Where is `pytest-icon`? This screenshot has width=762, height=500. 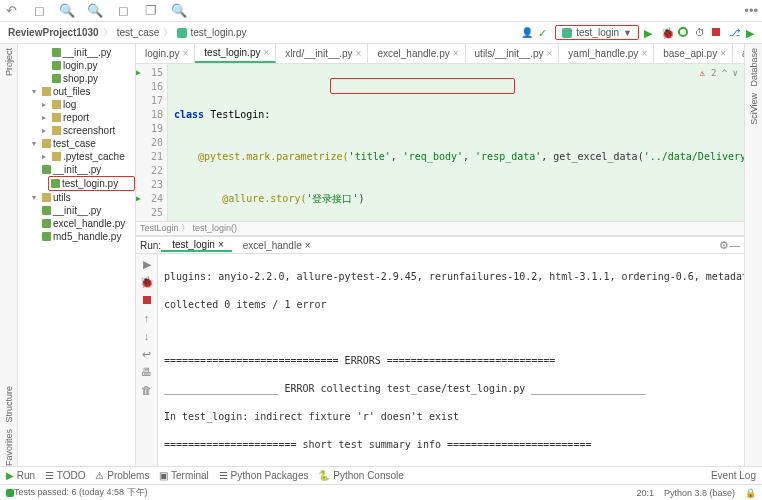 pytest-icon is located at coordinates (567, 33).